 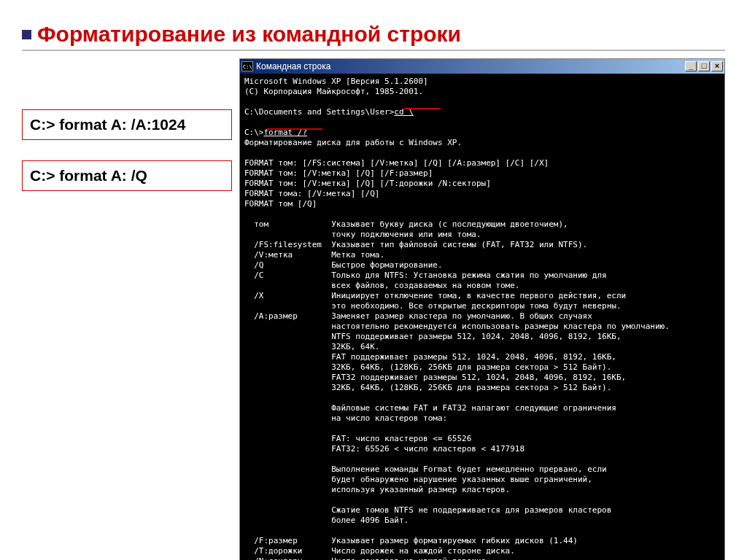 What do you see at coordinates (314, 255) in the screenshot?
I see `console-line: /V:метка Метка тома.` at bounding box center [314, 255].